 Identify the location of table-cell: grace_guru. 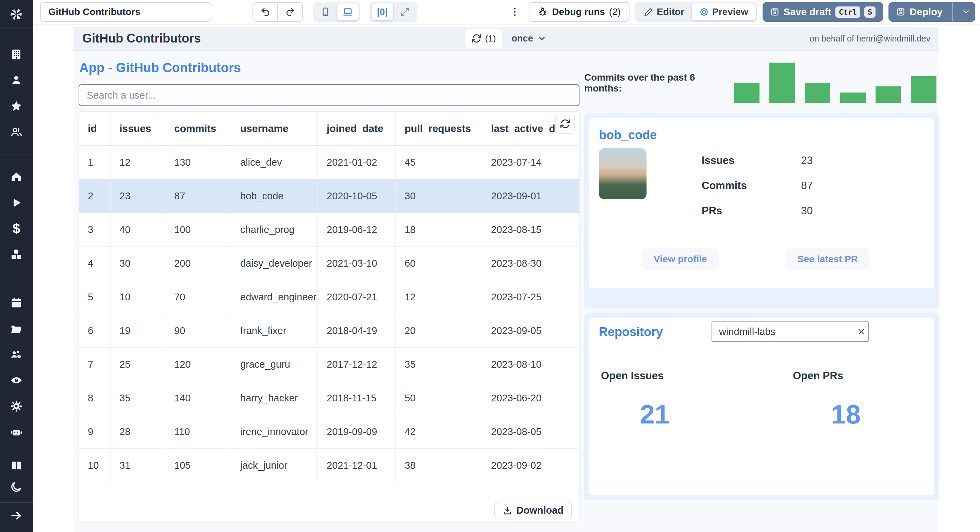
(275, 364).